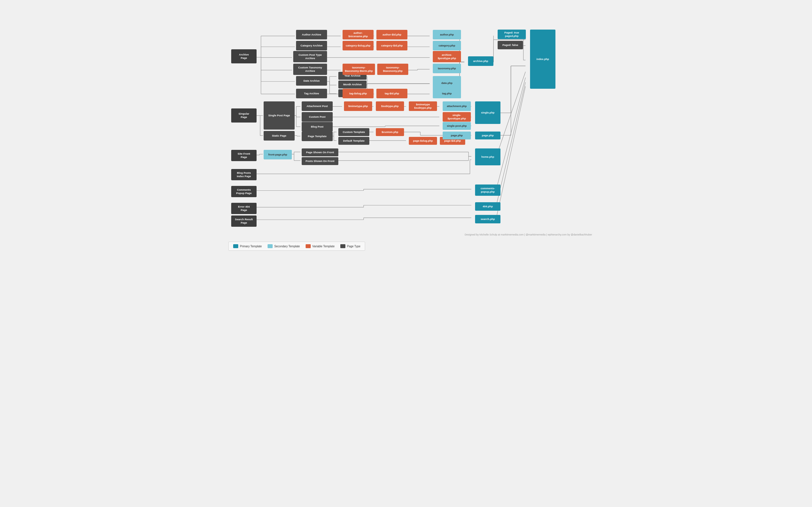  Describe the element at coordinates (279, 115) in the screenshot. I see `node-single_post_page: Single Post Page` at that location.